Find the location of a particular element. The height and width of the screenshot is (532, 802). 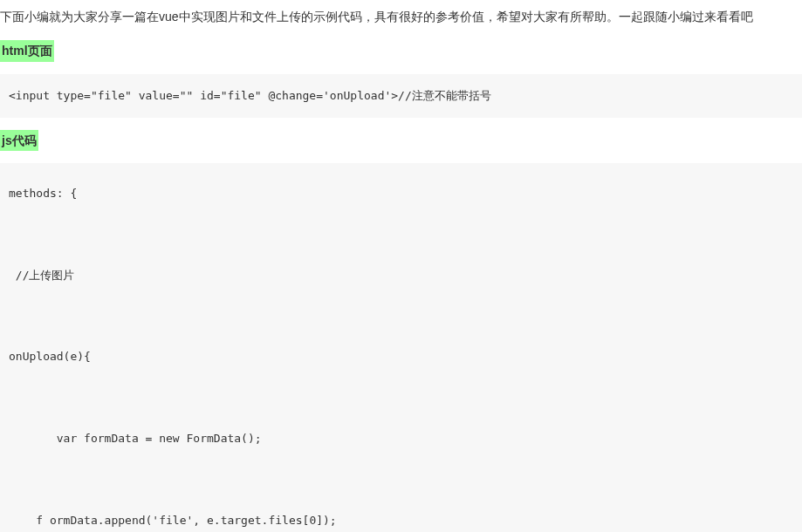

heading-js-code: js代码 is located at coordinates (19, 140).